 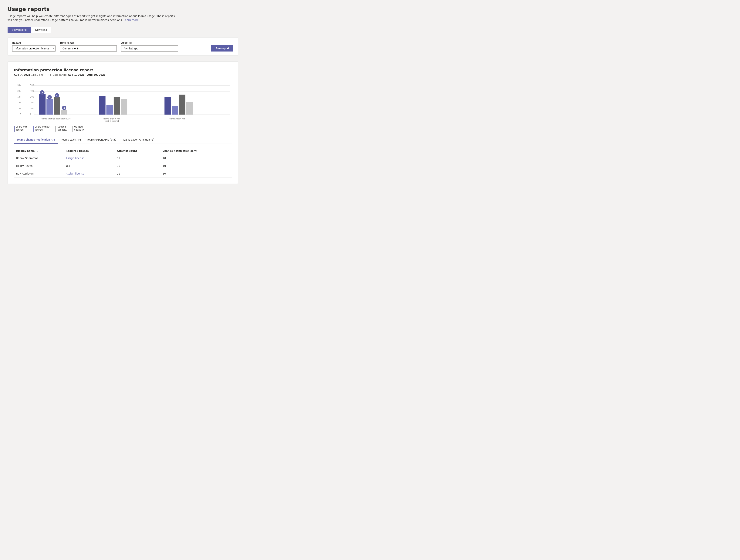 I want to click on apps-label: Apps i, so click(x=150, y=43).